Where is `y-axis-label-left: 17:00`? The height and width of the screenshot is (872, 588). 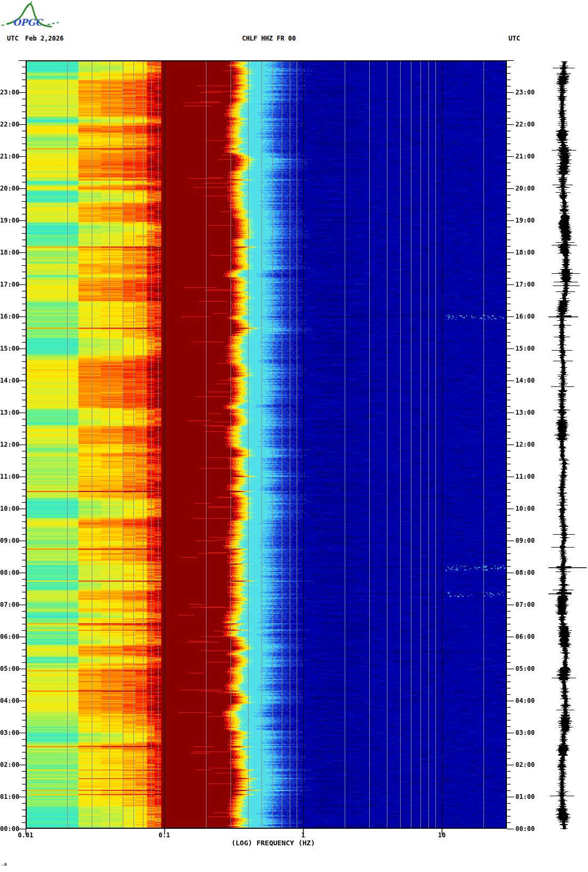 y-axis-label-left: 17:00 is located at coordinates (9, 284).